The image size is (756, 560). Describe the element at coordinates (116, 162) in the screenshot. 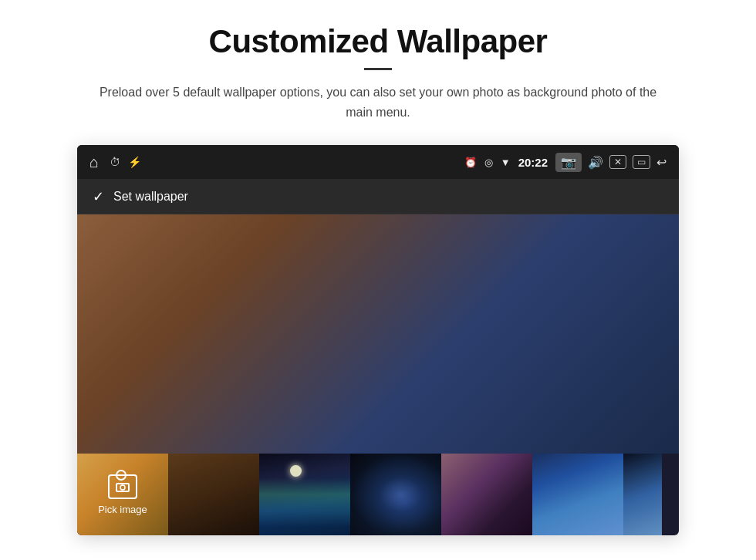

I see `status-bar-left: ⌂ ⏱ ⚡` at that location.